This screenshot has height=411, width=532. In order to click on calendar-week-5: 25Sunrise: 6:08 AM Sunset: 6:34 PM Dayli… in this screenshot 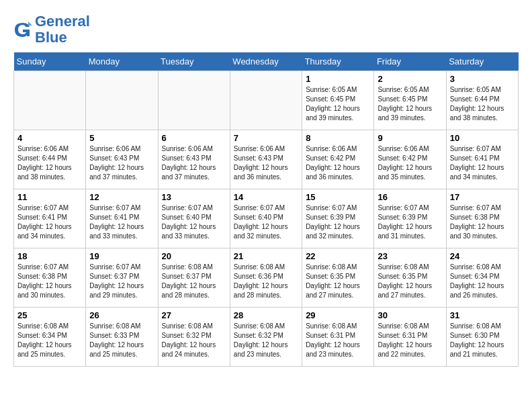, I will do `click(266, 337)`.